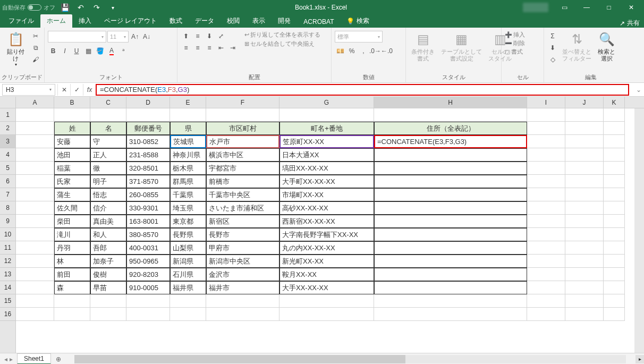  Describe the element at coordinates (108, 208) in the screenshot. I see `cell-C8: 信介` at that location.